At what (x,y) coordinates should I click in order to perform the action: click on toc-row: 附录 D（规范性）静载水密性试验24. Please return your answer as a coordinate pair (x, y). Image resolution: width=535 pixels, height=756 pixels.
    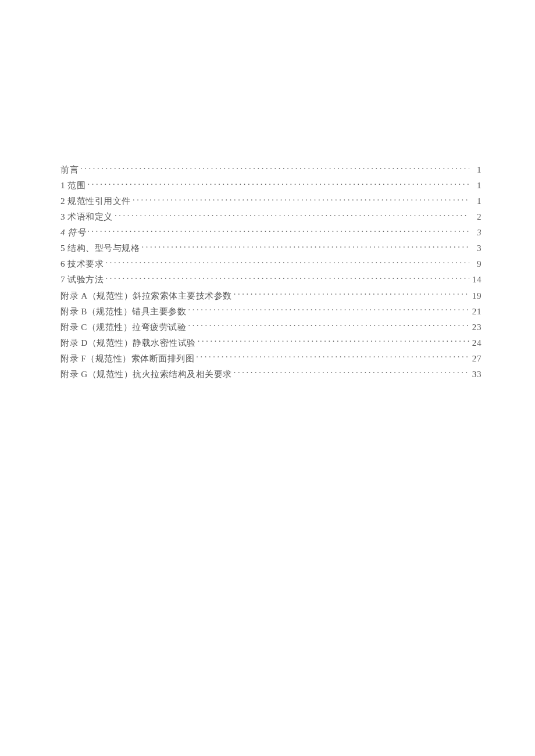
    Looking at the image, I should click on (271, 343).